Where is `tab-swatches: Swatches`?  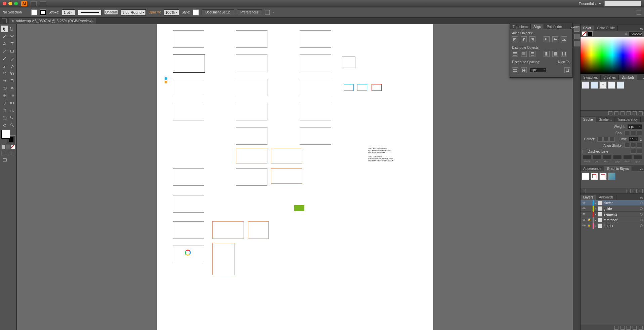 tab-swatches: Swatches is located at coordinates (591, 77).